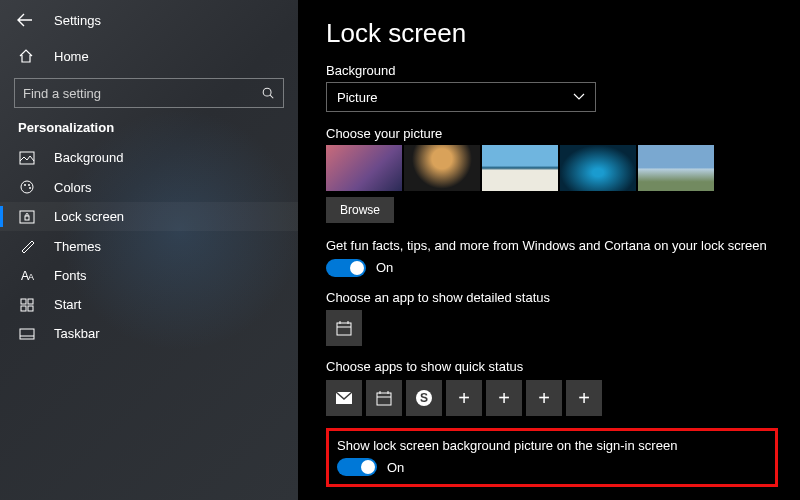 The height and width of the screenshot is (500, 800). I want to click on mail-icon, so click(344, 398).